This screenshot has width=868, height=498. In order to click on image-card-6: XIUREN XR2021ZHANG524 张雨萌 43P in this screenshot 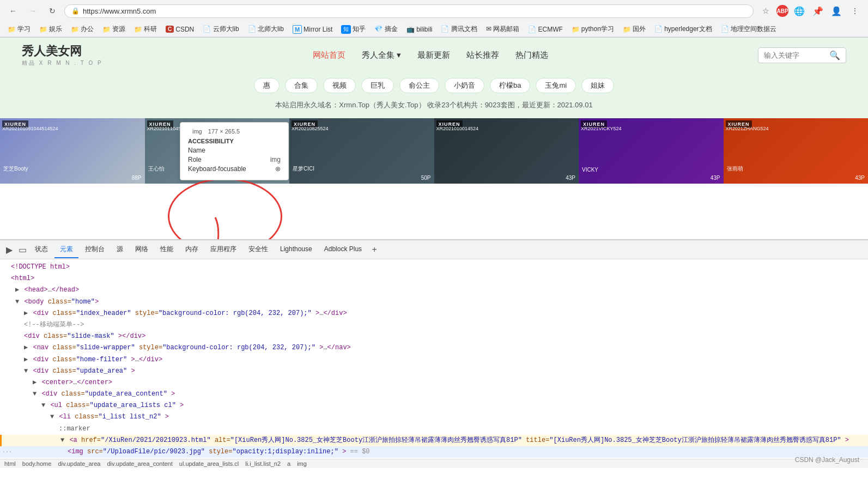, I will do `click(796, 151)`.